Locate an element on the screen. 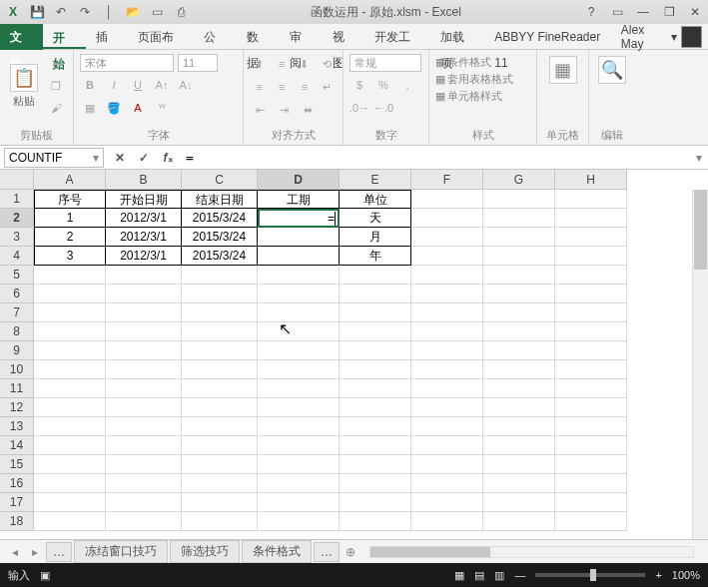 The image size is (708, 588). cell-G15 is located at coordinates (519, 465).